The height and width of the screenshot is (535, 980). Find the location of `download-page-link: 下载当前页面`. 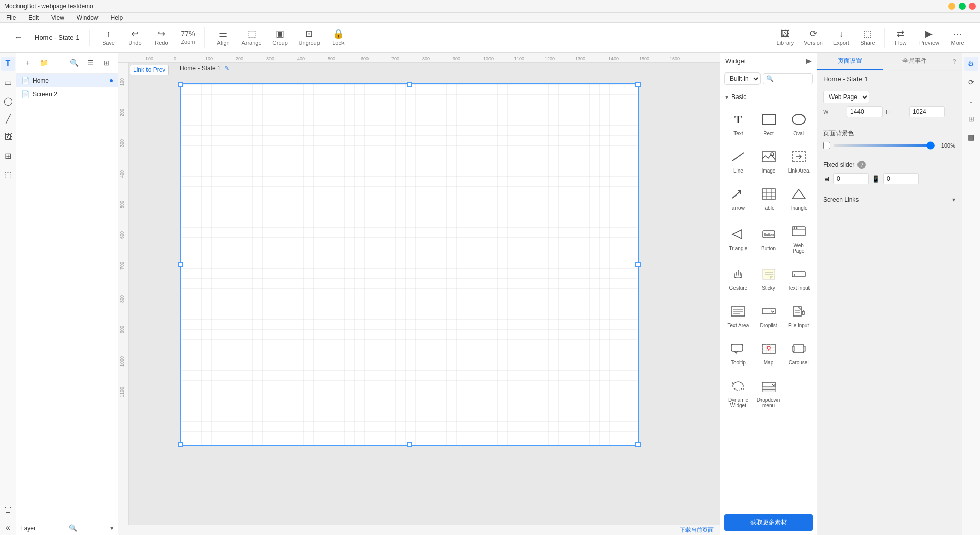

download-page-link: 下载当前页面 is located at coordinates (697, 530).